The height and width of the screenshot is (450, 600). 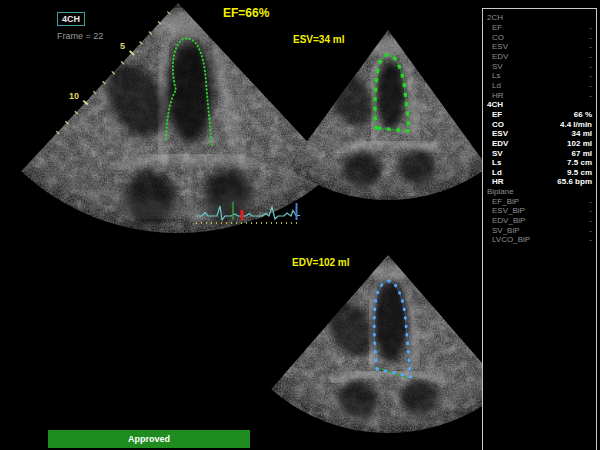 What do you see at coordinates (242, 215) in the screenshot?
I see `frame-cursor` at bounding box center [242, 215].